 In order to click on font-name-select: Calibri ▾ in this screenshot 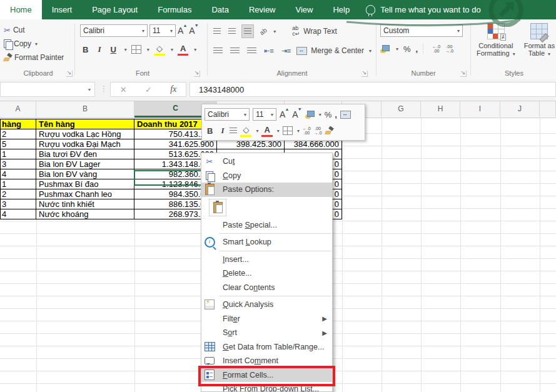, I will do `click(114, 31)`.